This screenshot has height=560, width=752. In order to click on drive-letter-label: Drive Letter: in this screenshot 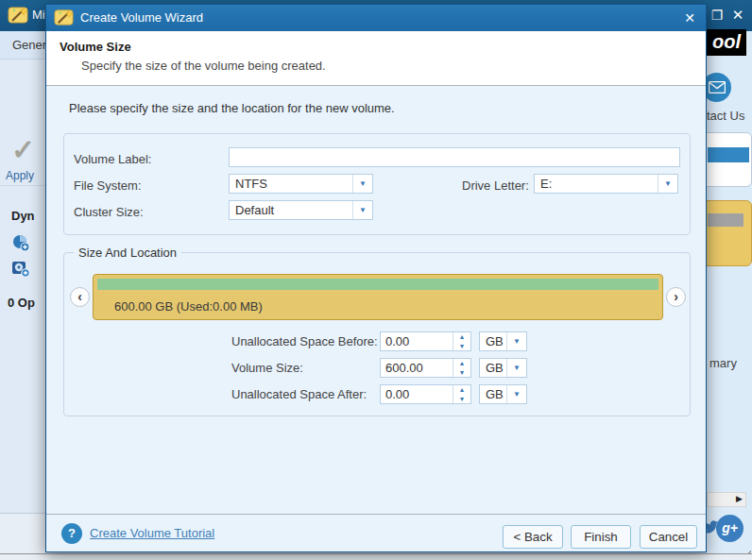, I will do `click(495, 185)`.